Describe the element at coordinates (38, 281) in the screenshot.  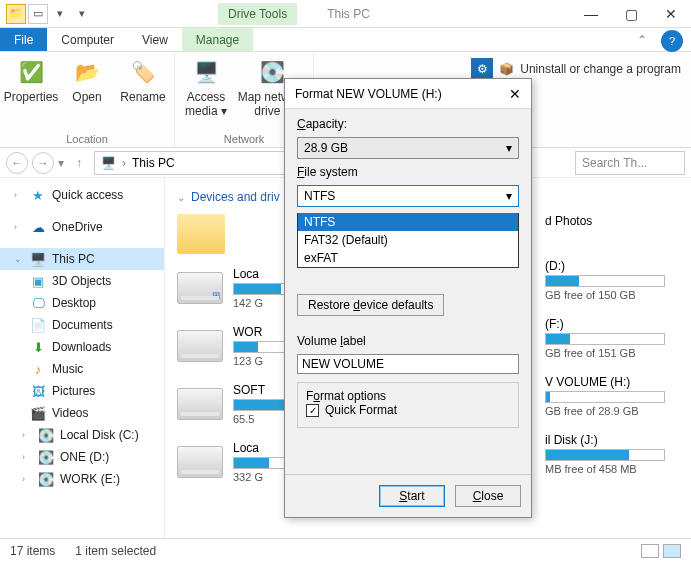
I see `cube-icon: ▣` at that location.